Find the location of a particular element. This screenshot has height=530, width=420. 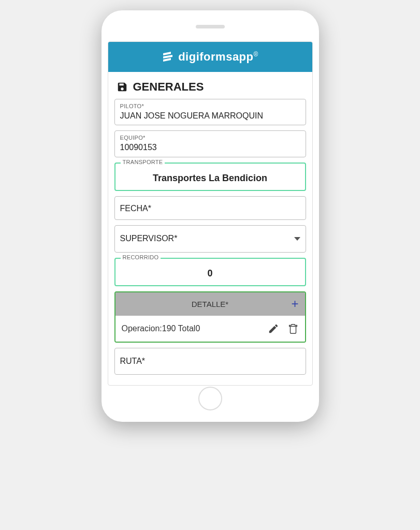

phone-speaker is located at coordinates (210, 27).